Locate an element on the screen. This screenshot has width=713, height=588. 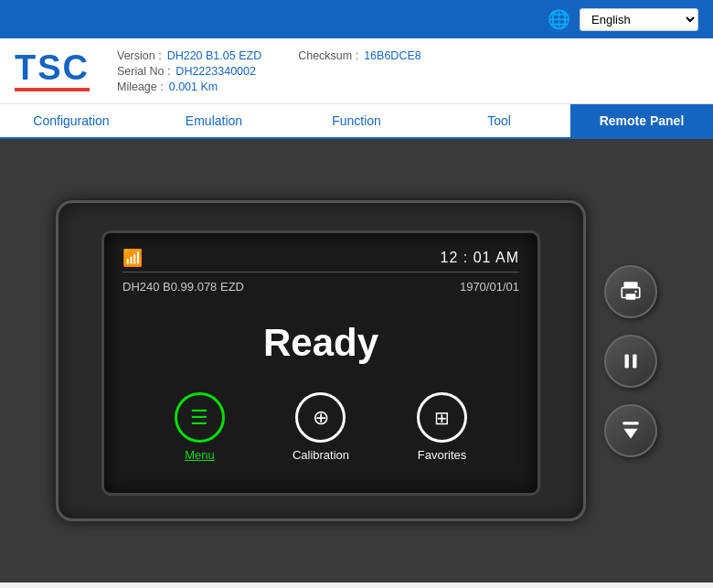
checksum-value: 16B6DCE8 is located at coordinates (393, 56).